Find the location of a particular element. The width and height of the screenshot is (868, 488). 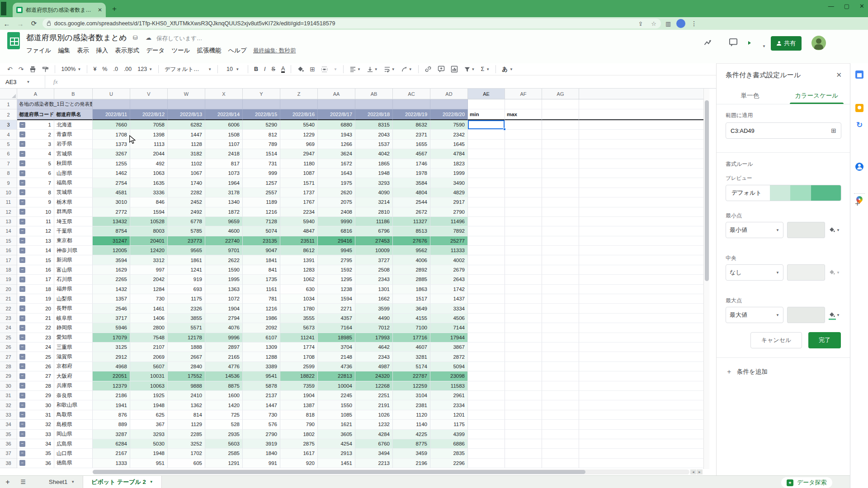

value-cell: 6282 is located at coordinates (186, 125).